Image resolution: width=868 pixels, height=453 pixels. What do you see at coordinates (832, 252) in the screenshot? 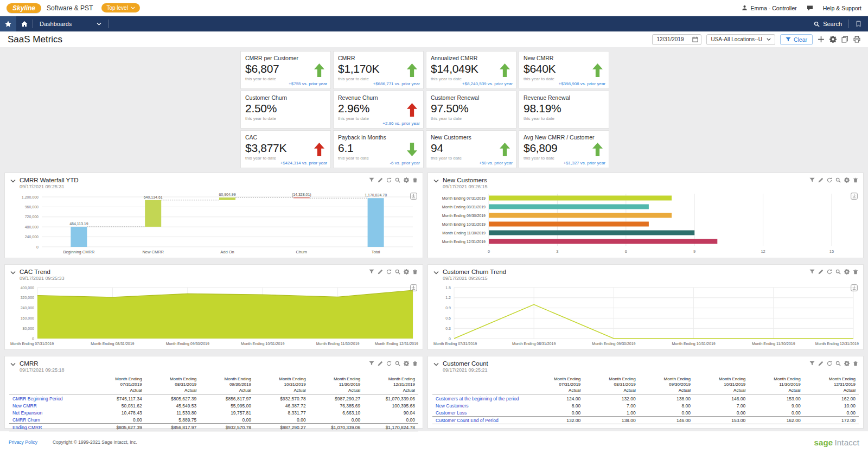
I see `svg-text: 15` at bounding box center [832, 252].